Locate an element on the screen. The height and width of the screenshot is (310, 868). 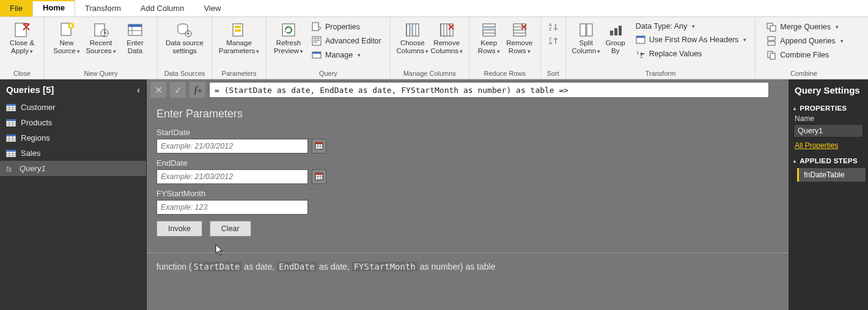
calendar-icon is located at coordinates (319, 177).